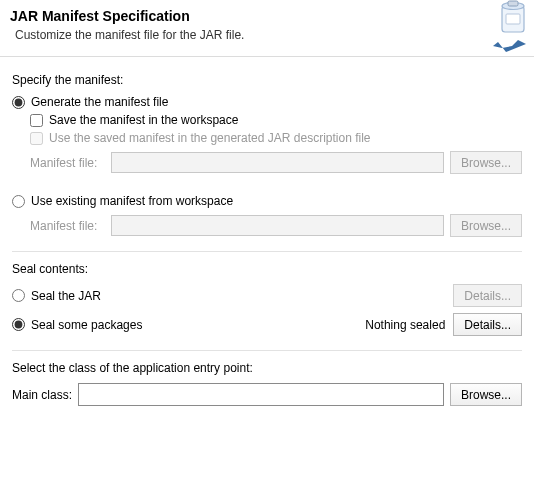 The width and height of the screenshot is (534, 501). Describe the element at coordinates (132, 201) in the screenshot. I see `existing-manifest-label: Use existing manifest from workspace` at that location.